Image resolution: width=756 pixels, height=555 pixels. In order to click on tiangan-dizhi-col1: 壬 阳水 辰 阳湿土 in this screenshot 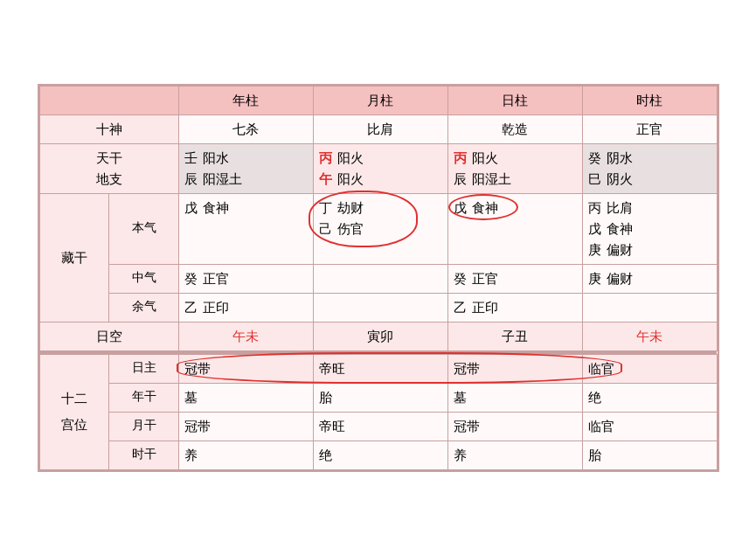, I will do `click(246, 168)`.